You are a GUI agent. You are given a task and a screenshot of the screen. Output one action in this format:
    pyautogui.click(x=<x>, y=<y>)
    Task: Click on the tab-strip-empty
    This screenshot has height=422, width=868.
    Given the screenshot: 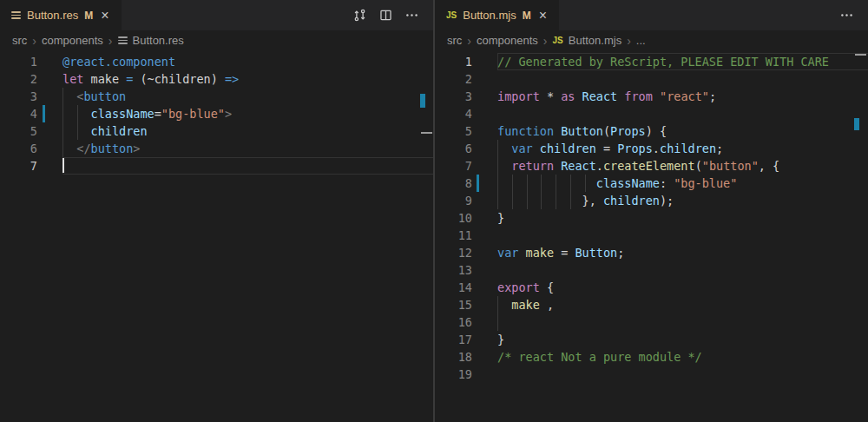 What is the action you would take?
    pyautogui.click(x=700, y=16)
    